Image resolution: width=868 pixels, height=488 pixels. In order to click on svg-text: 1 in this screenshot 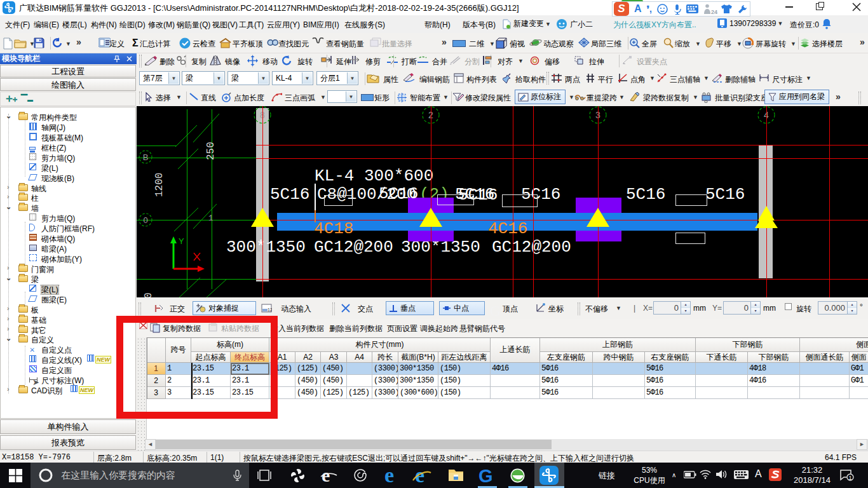, I will do `click(850, 478)`.